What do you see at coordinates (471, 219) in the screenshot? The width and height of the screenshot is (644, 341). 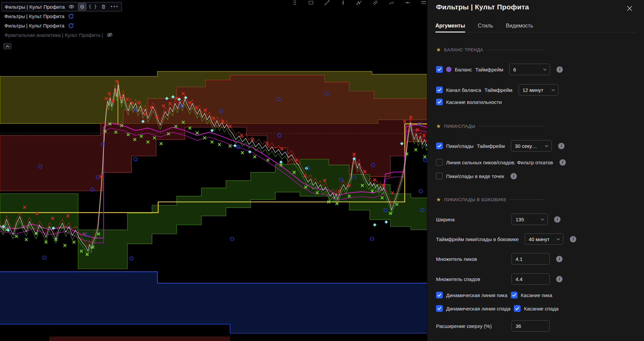 I see `width-label: Ширина` at bounding box center [471, 219].